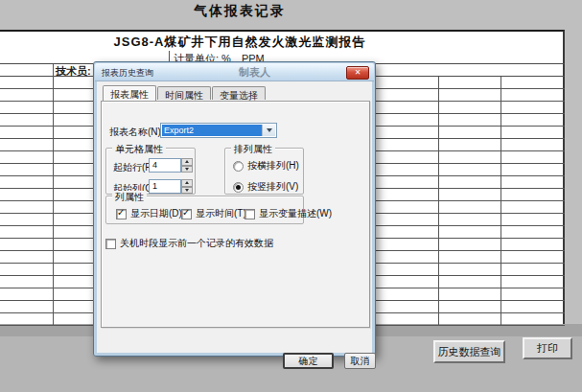  Describe the element at coordinates (239, 93) in the screenshot. I see `tab-variable-selection: 变量选择` at that location.